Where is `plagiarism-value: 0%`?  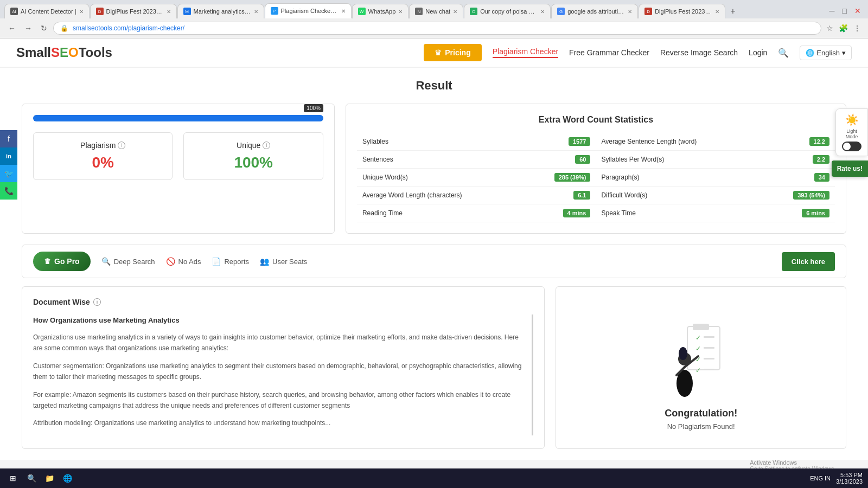
plagiarism-value: 0% is located at coordinates (103, 163).